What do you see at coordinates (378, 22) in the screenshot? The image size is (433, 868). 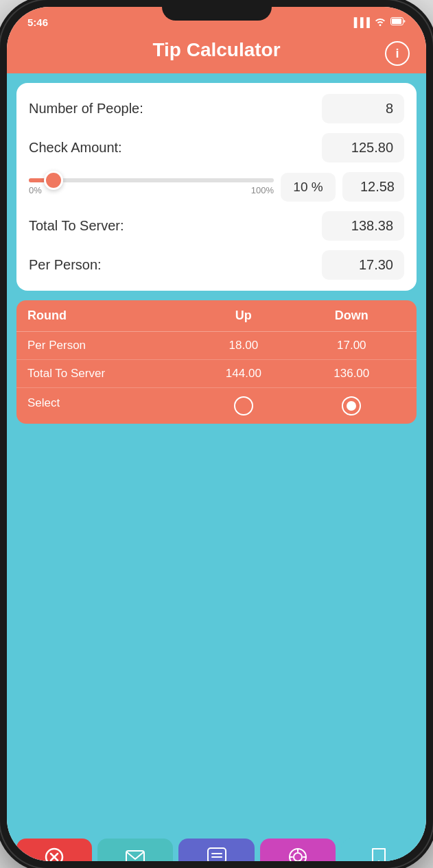 I see `status-icons: ▐▐▐` at bounding box center [378, 22].